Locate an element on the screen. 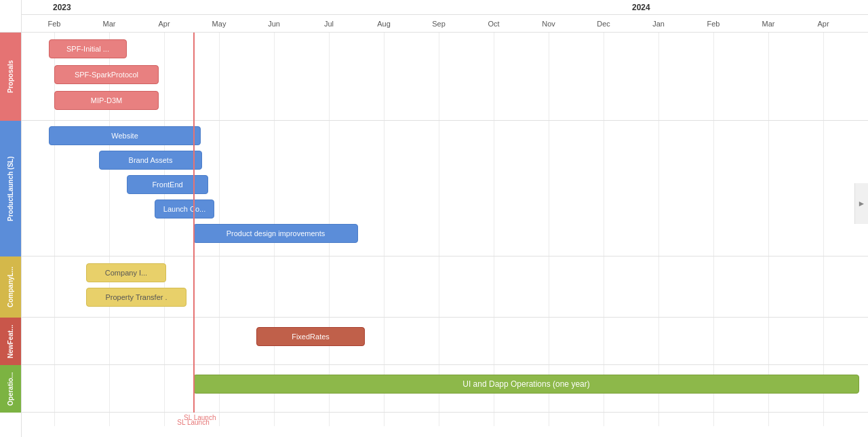 The width and height of the screenshot is (868, 437). bar-fixedrates: FixedRates is located at coordinates (311, 337).